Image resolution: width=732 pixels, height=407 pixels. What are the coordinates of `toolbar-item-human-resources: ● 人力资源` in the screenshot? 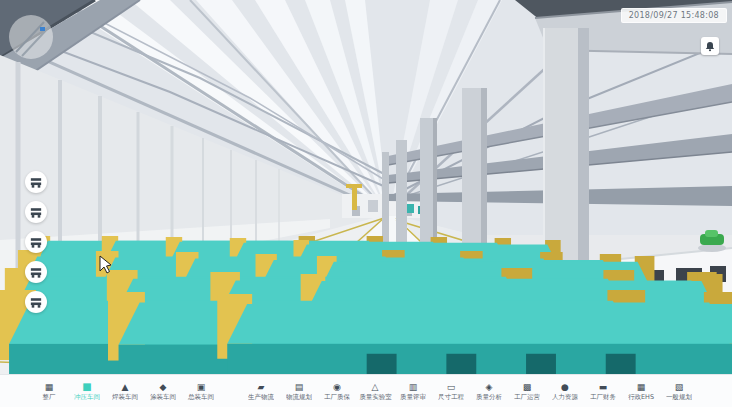 It's located at (565, 392).